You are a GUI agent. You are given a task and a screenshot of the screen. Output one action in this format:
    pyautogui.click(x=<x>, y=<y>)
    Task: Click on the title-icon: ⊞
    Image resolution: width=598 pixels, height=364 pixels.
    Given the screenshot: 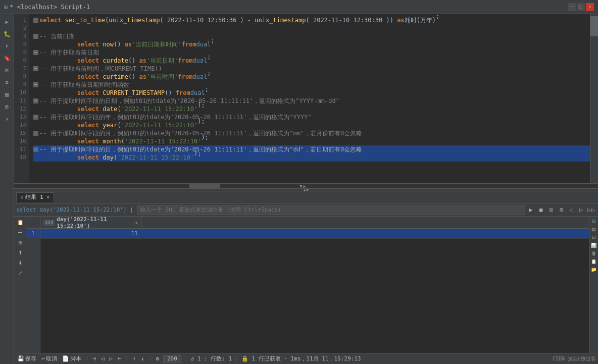 What is the action you would take?
    pyautogui.click(x=6, y=7)
    